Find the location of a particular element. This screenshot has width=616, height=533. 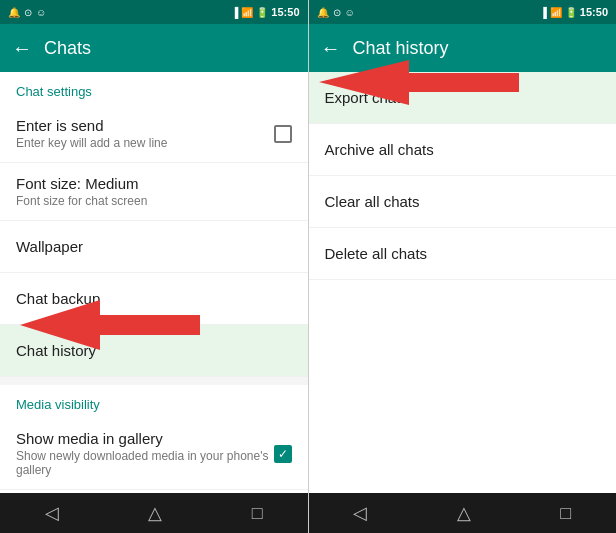

left-nav-square: □ is located at coordinates (258, 514).